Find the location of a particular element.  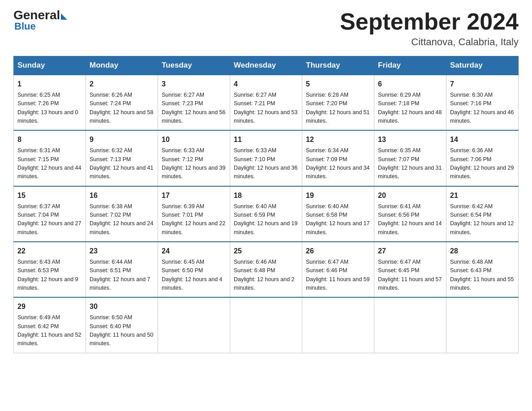

day-daylight: Daylight: 12 hours and 22 minutes. is located at coordinates (194, 228).